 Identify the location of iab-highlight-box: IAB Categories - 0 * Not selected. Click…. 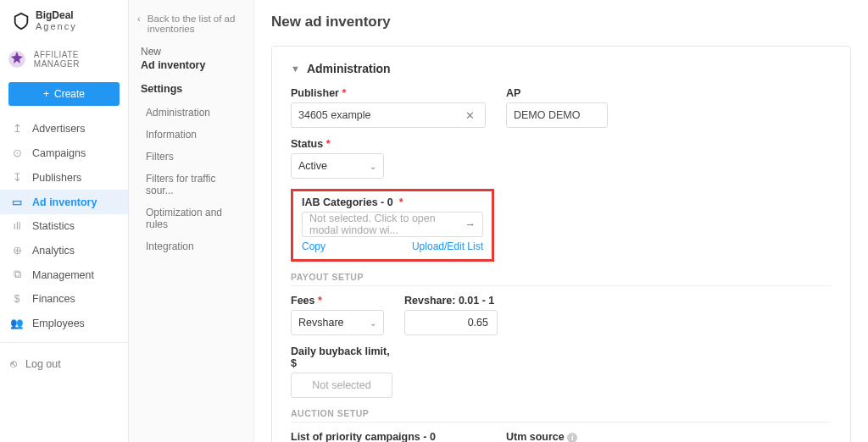
(392, 225).